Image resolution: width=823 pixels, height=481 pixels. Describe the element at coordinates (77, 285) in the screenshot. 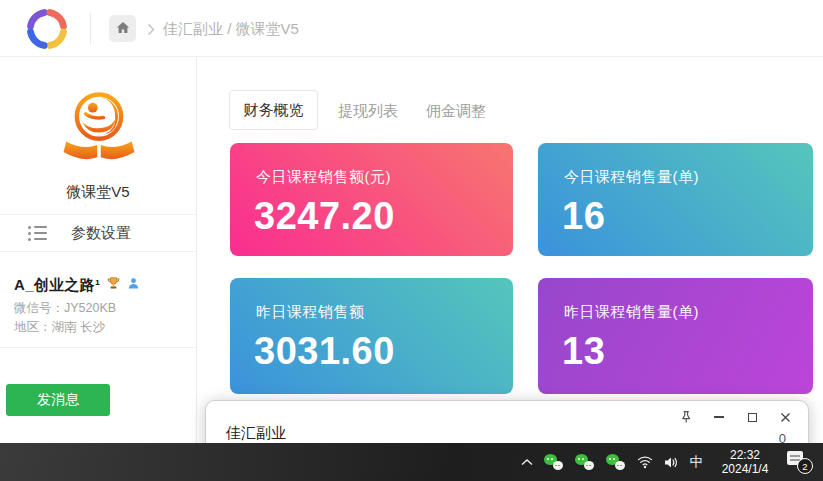

I see `user-name-row: A_创业之路¹` at that location.